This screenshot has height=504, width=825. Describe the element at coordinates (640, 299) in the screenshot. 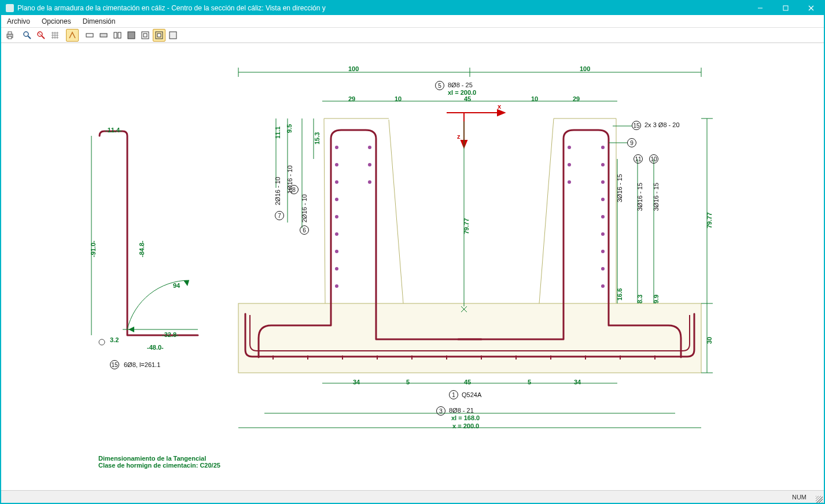

I see `dim-83: 8.3` at that location.